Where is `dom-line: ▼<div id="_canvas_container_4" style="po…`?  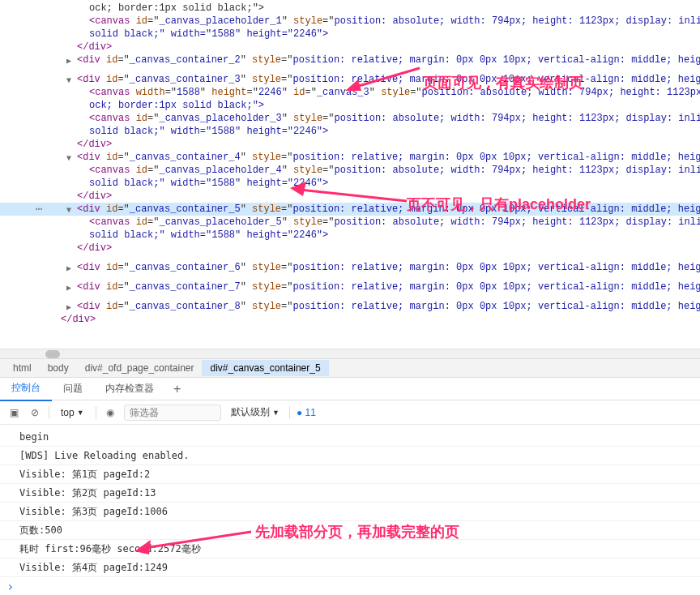
dom-line: ▼<div id="_canvas_container_4" style="po… is located at coordinates (350, 157).